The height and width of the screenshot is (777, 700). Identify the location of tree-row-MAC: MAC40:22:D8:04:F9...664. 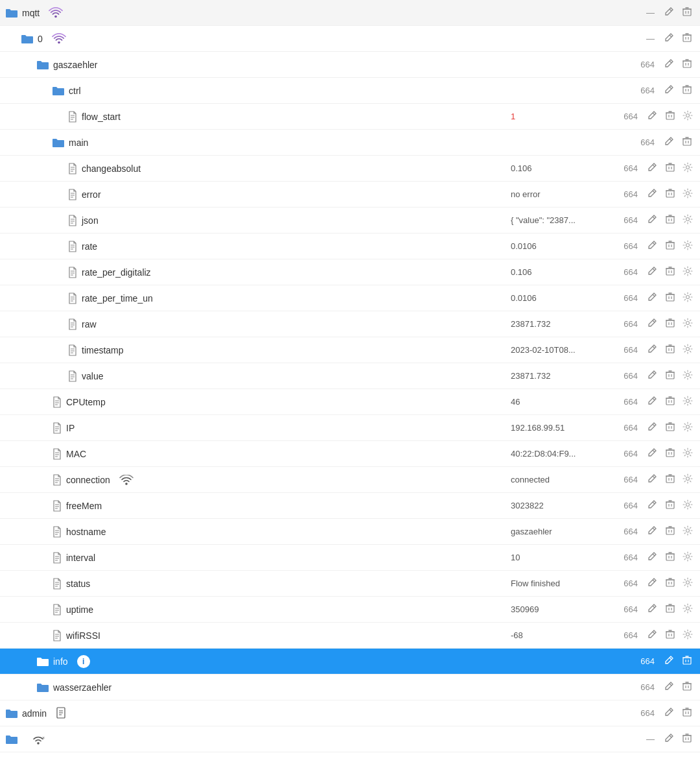
(350, 454).